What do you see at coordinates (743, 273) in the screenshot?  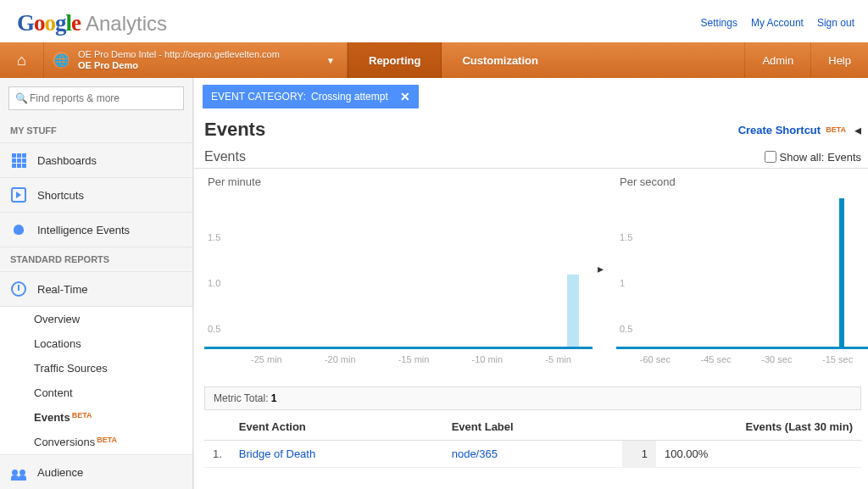 I see `chart-area: 1.5 1 0.5` at bounding box center [743, 273].